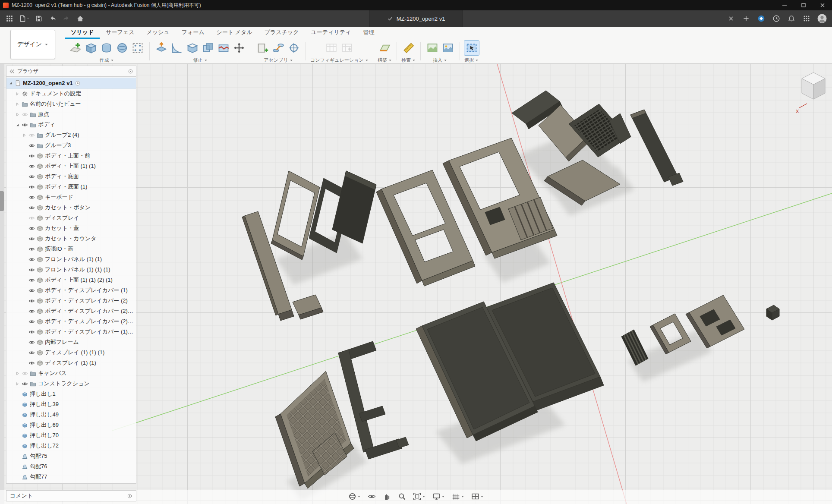  Describe the element at coordinates (347, 48) in the screenshot. I see `config-insert-button` at that location.